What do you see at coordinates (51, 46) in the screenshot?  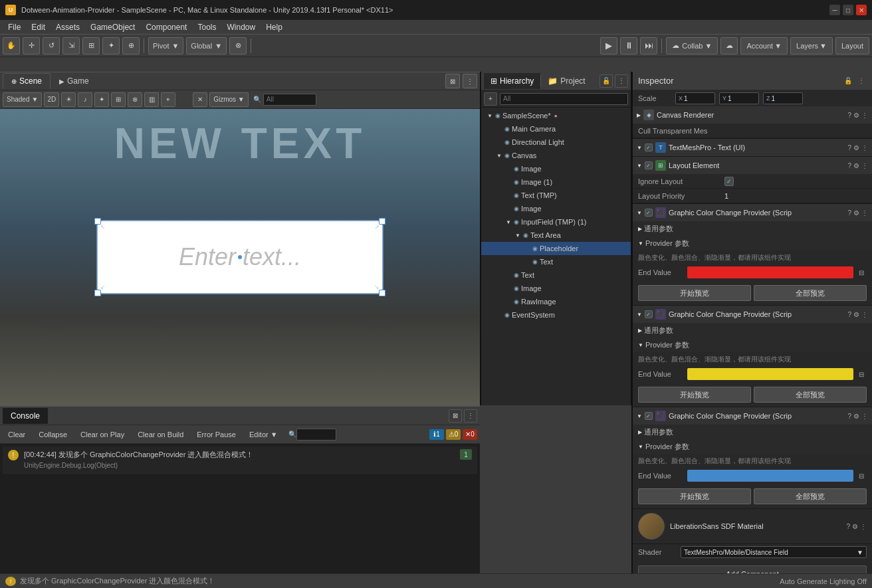 I see `rotate-tool: ↺` at bounding box center [51, 46].